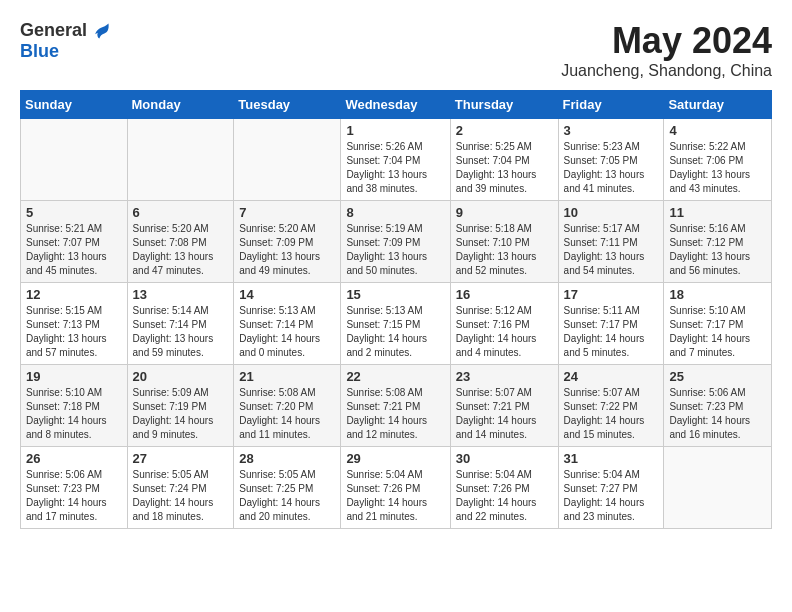  Describe the element at coordinates (180, 406) in the screenshot. I see `table-row: 20Sunrise: 5:09 AM Sunset: 7:19 PM Dayli…` at that location.